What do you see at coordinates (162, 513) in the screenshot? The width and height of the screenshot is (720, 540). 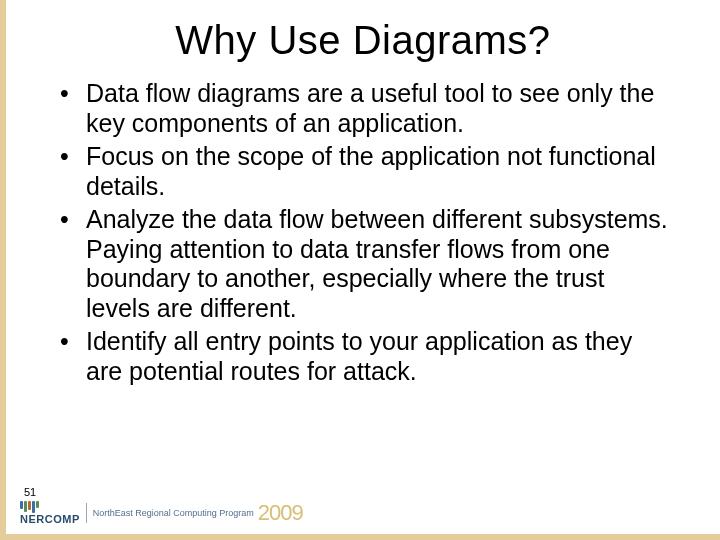 I see `footer-logo: NERCOMP NorthEast Regional Computing Pro…` at bounding box center [162, 513].